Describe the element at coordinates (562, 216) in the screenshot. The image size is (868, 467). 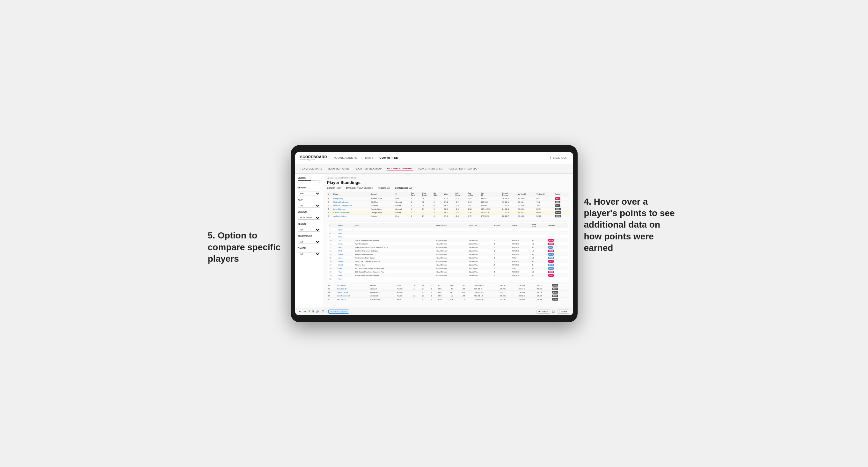
I see `cell-points: 58.18` at that location.